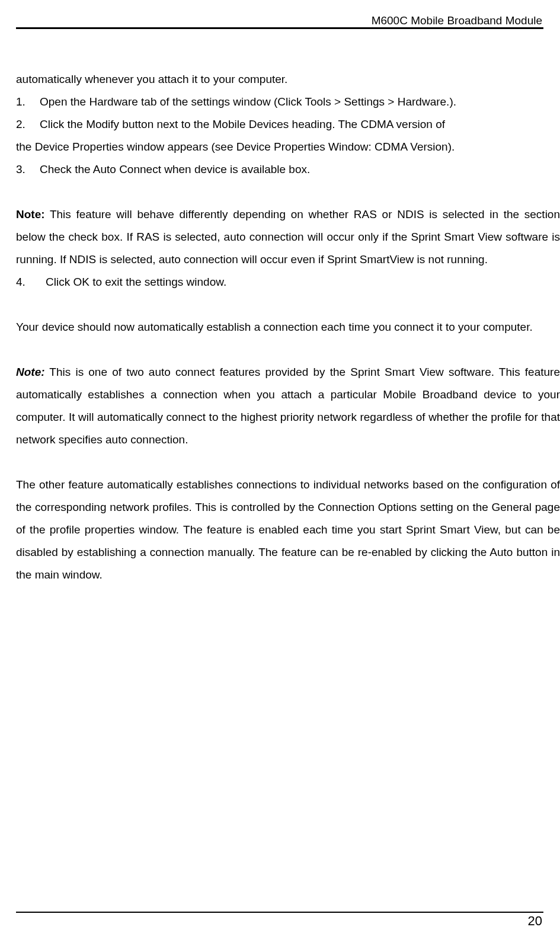 The image size is (560, 946). Describe the element at coordinates (535, 921) in the screenshot. I see `page-number: 20` at that location.